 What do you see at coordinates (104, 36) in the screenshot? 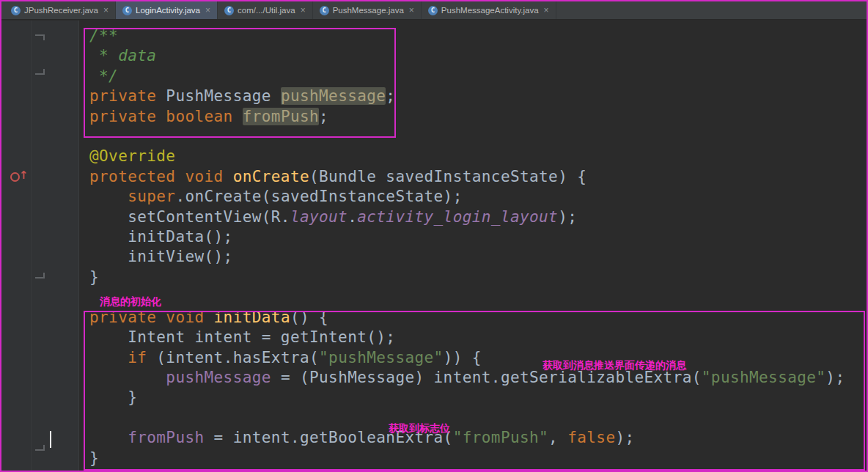
I see `code-token: /**` at bounding box center [104, 36].